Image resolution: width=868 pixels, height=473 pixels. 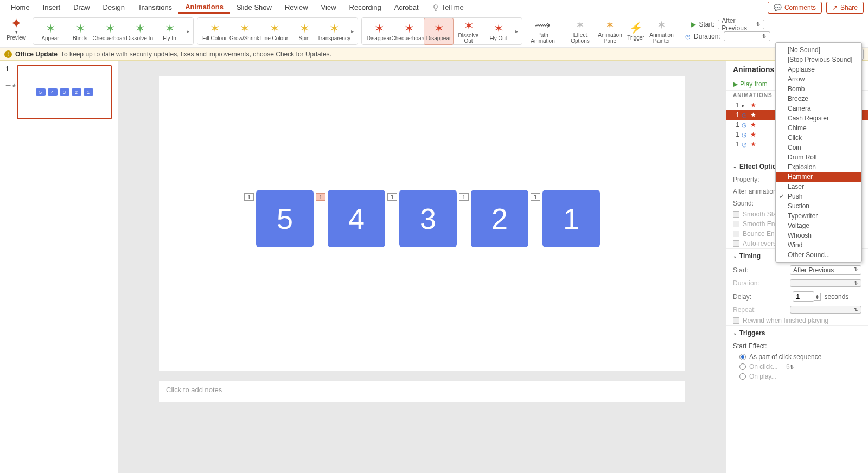 What do you see at coordinates (321, 197) in the screenshot?
I see `anim-tag-2: 1` at bounding box center [321, 197].